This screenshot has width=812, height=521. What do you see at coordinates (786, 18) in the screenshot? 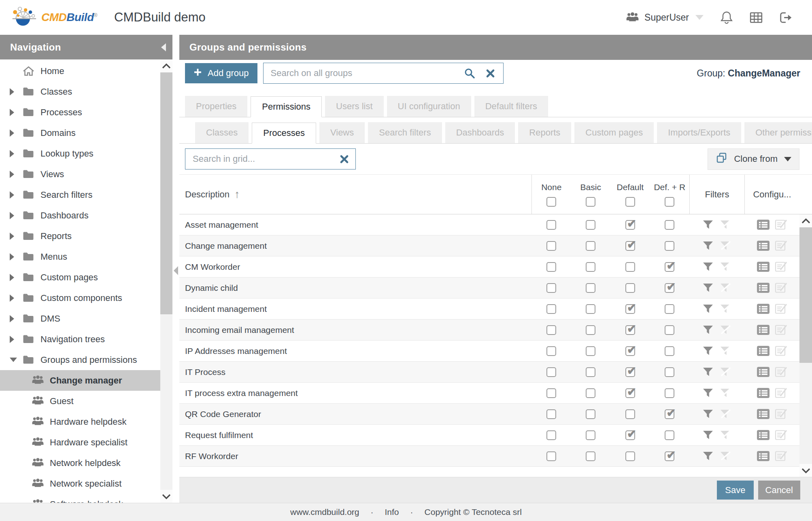
I see `logout-button` at bounding box center [786, 18].